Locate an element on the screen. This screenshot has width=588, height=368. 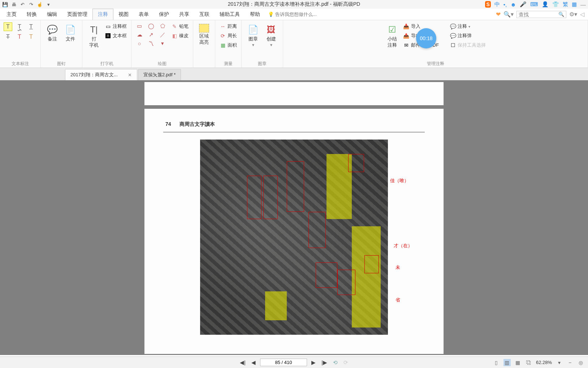
text-frame-button: 🅰文本框 is located at coordinates (116, 36).